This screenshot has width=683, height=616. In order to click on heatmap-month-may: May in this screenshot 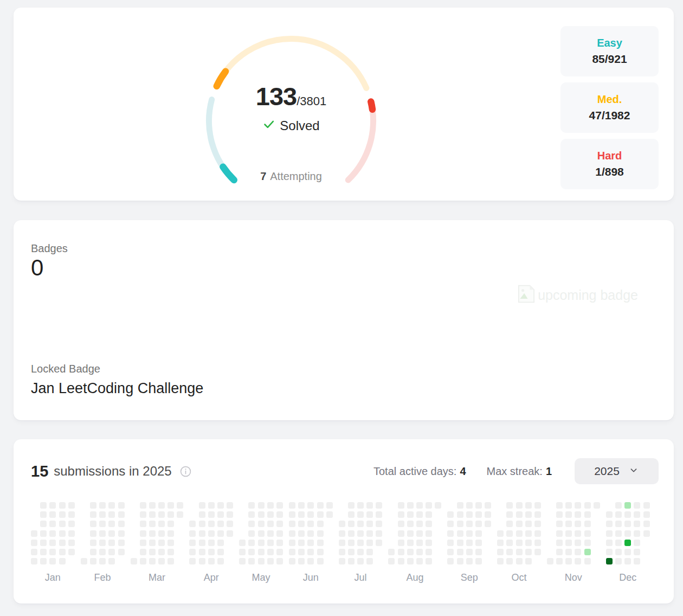, I will do `click(261, 543)`.